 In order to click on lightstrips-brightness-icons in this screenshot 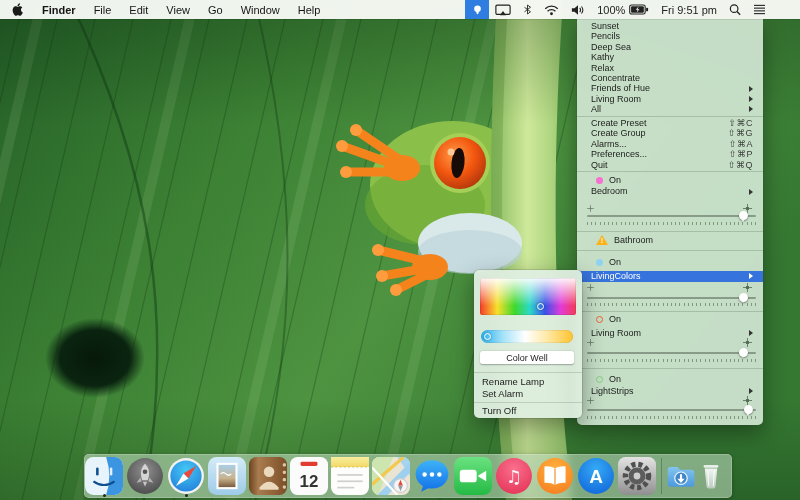, I will do `click(669, 400)`.